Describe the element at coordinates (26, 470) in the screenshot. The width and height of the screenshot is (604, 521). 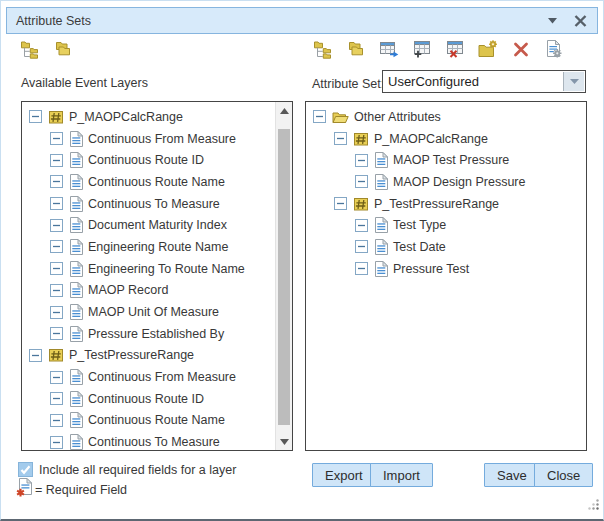
I see `include-required-fields-checkbox` at that location.